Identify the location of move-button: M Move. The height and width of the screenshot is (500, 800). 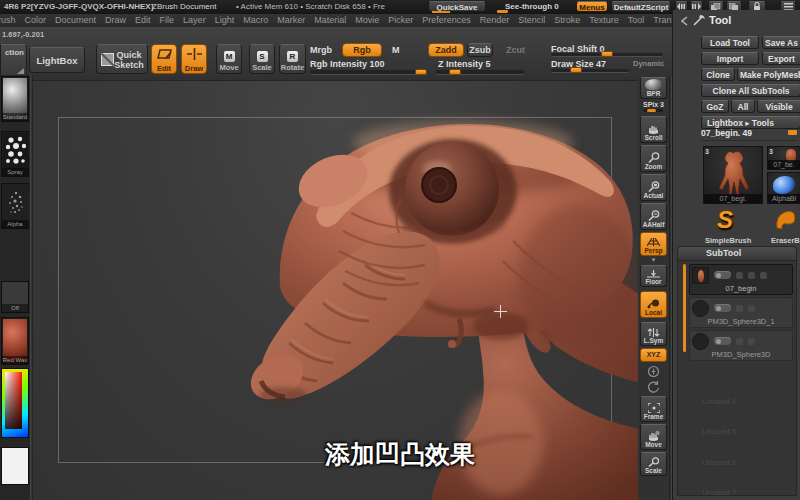
(229, 59).